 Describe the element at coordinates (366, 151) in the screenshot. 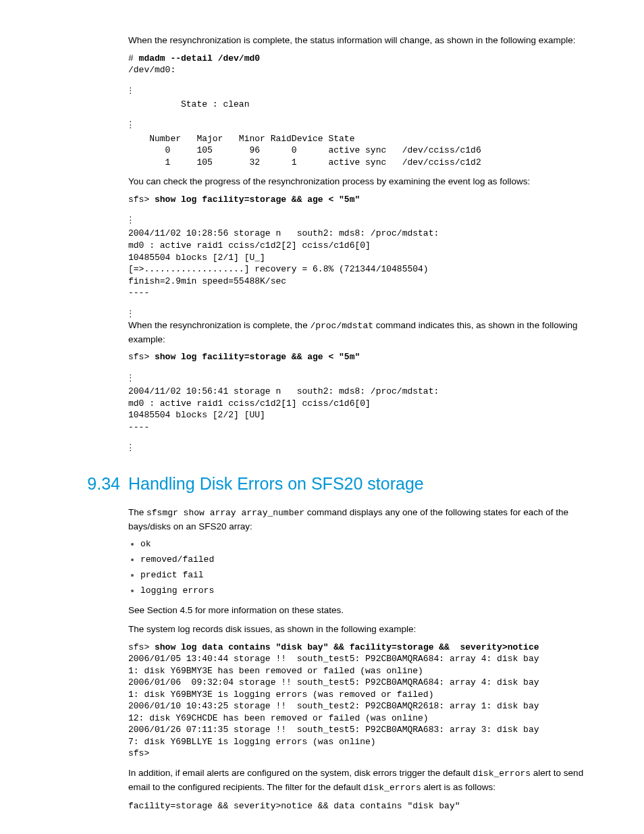

I see `code-block: Number Major Minor RaidDevice State 0 10…` at that location.